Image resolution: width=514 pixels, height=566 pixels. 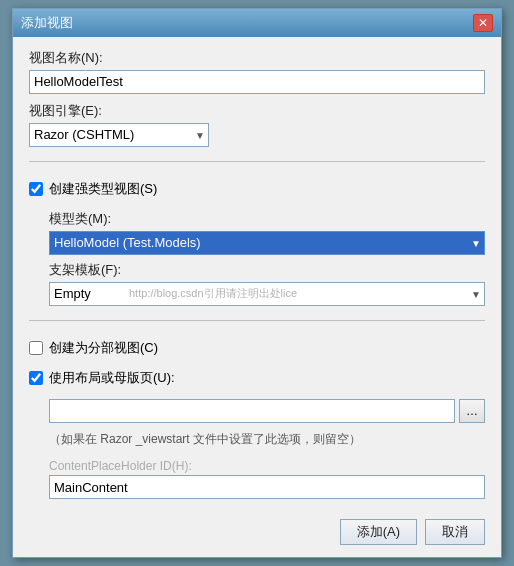 I want to click on view-name-label: 视图名称(N):, so click(x=257, y=58).